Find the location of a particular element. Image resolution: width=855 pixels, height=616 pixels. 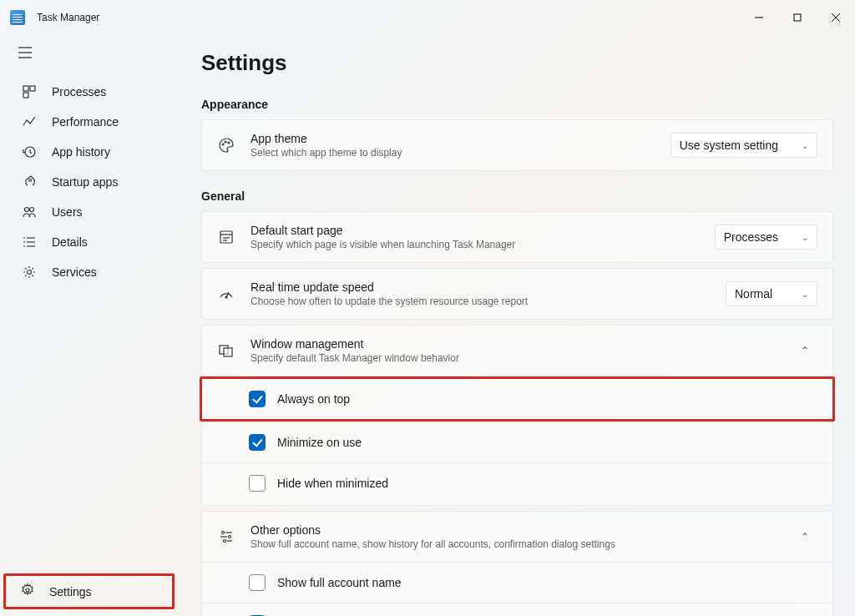

sidebar-item-processes: Processes is located at coordinates (89, 92).